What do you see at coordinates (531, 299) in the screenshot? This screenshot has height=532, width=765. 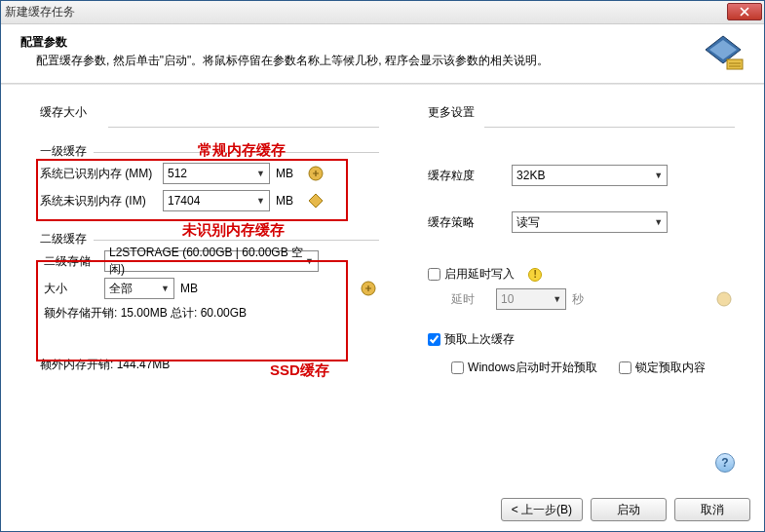 I see `delay-combo: 10 ▼` at bounding box center [531, 299].